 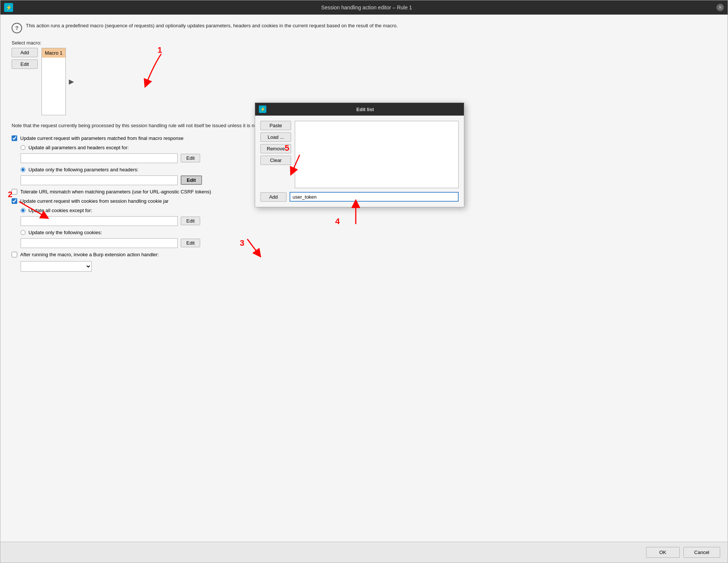 I want to click on info-text: This action runs a predefined macro (seq…, so click(x=212, y=26).